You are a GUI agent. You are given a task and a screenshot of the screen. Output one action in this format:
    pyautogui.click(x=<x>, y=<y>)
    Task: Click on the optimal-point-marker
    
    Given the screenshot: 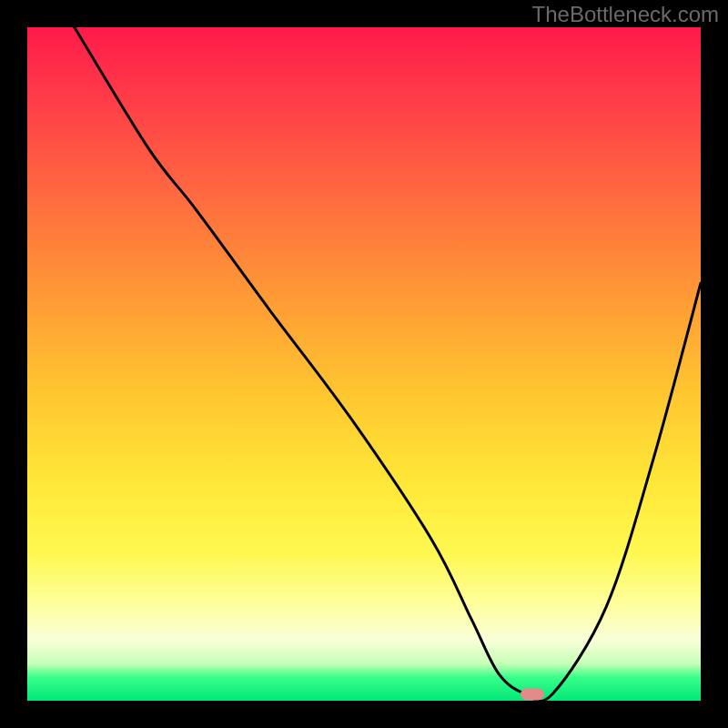 What is the action you would take?
    pyautogui.click(x=532, y=693)
    